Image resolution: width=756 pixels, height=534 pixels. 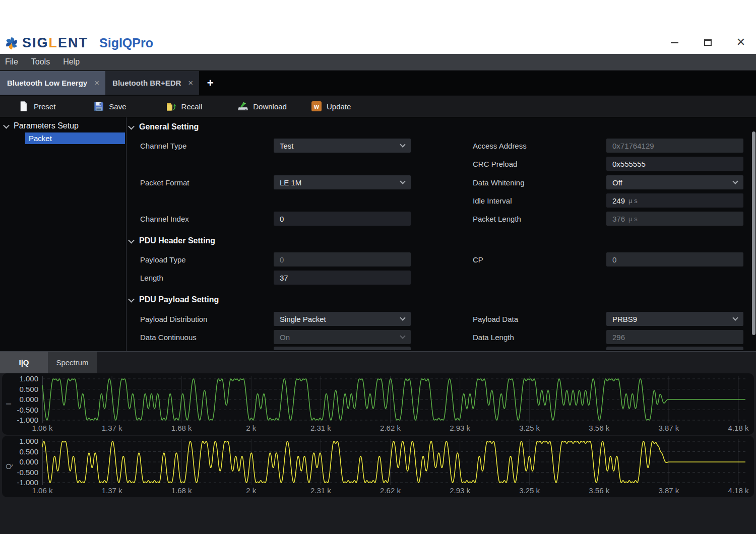 What do you see at coordinates (675, 337) in the screenshot?
I see `data-length-input: 296` at bounding box center [675, 337].